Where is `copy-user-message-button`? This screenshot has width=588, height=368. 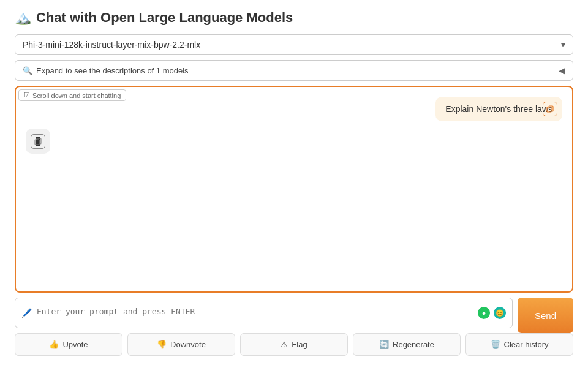 copy-user-message-button is located at coordinates (550, 109).